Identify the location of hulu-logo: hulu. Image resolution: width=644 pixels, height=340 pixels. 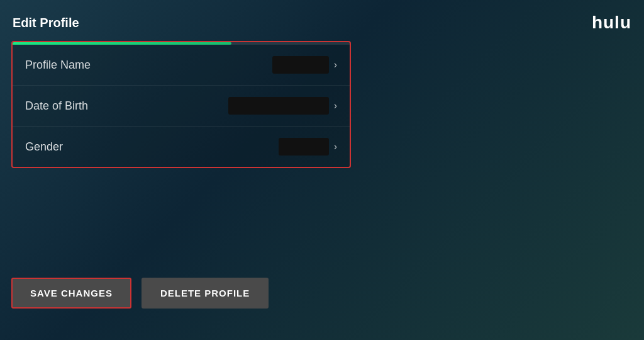
(611, 23).